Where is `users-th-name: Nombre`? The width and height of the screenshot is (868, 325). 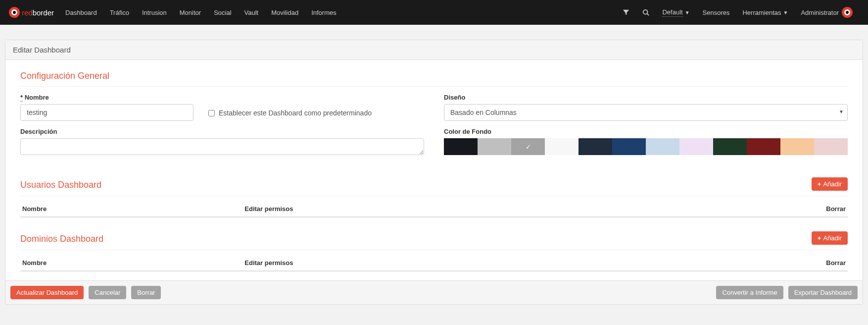 users-th-name: Nombre is located at coordinates (134, 209).